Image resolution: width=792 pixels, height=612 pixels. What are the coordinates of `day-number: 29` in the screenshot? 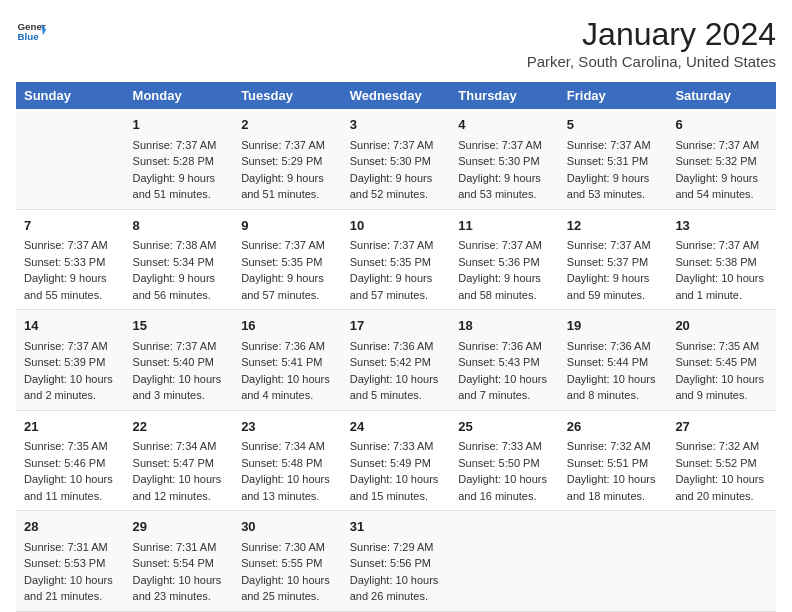 It's located at (180, 527).